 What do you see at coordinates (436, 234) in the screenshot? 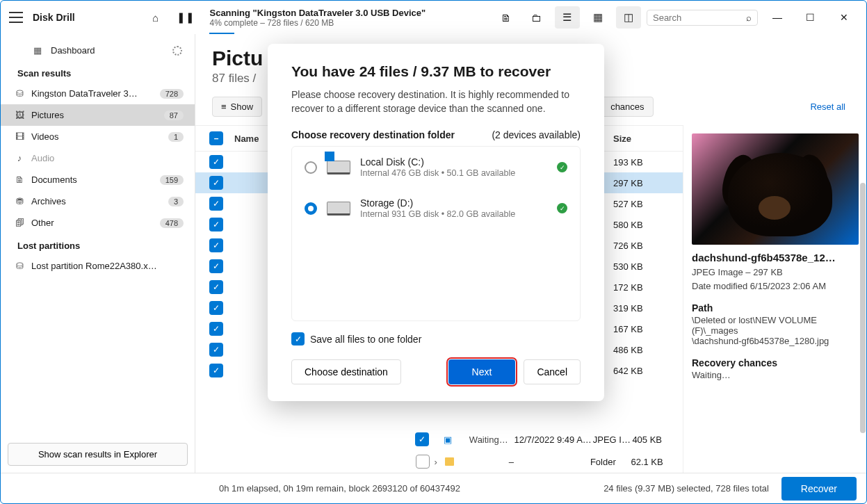
I see `destination-list: Local Disk (C:) Internal 476 GB disk • 5…` at bounding box center [436, 234].